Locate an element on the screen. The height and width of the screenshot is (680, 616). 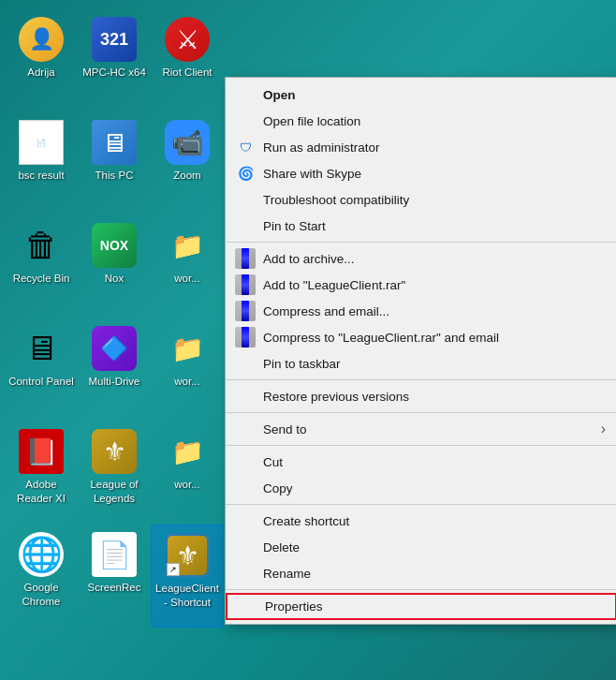
icon-zoom: 📹 Zoom is located at coordinates (187, 164).